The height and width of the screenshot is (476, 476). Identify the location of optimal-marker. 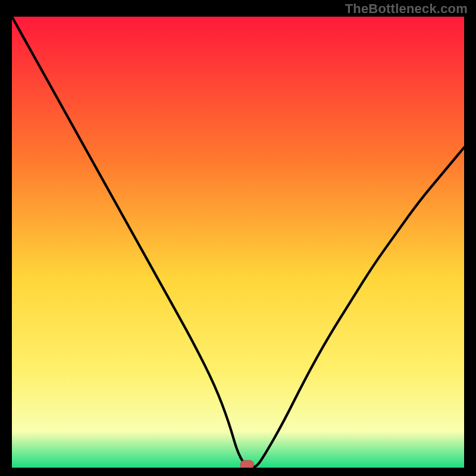
(247, 464).